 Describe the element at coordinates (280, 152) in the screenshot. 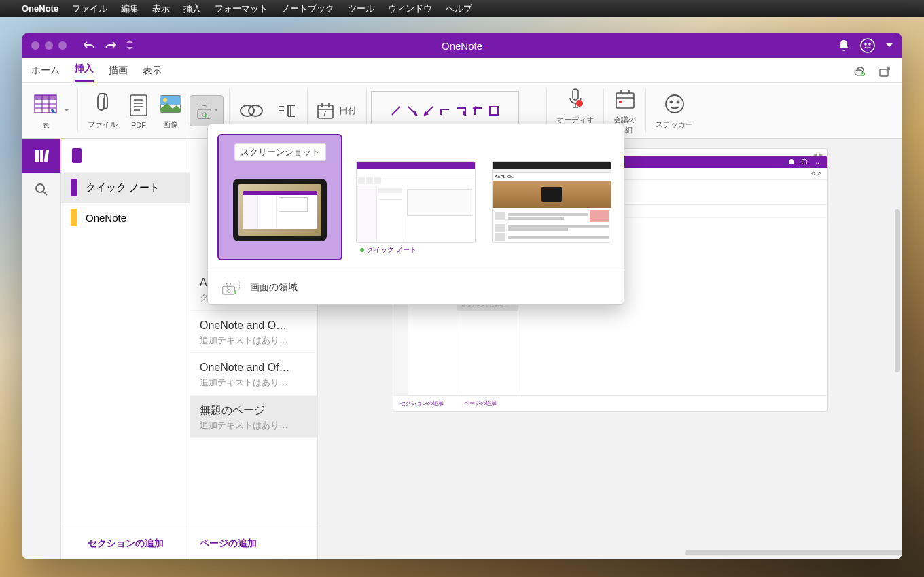

I see `screenshot-label: スクリーンショット` at that location.